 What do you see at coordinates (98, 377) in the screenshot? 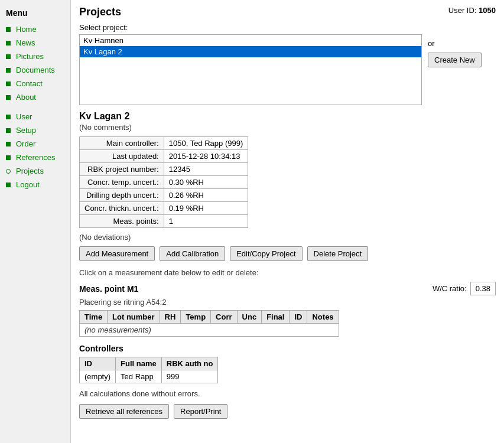
I see `controller-id: (empty)` at bounding box center [98, 377].